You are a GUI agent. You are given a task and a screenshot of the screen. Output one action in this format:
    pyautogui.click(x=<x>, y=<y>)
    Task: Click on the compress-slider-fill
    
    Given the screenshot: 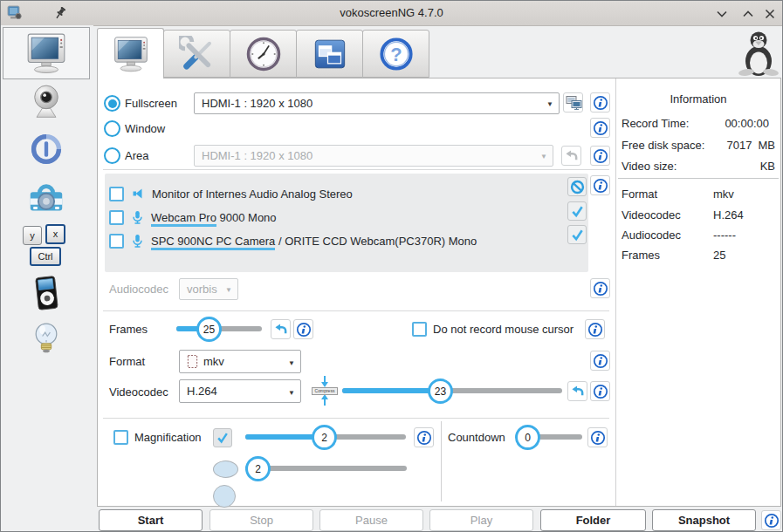 What is the action you would take?
    pyautogui.click(x=391, y=391)
    